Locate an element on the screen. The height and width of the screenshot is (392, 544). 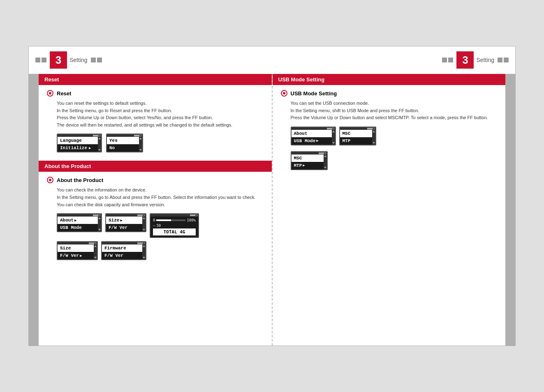
right-gray-tab is located at coordinates (510, 210).